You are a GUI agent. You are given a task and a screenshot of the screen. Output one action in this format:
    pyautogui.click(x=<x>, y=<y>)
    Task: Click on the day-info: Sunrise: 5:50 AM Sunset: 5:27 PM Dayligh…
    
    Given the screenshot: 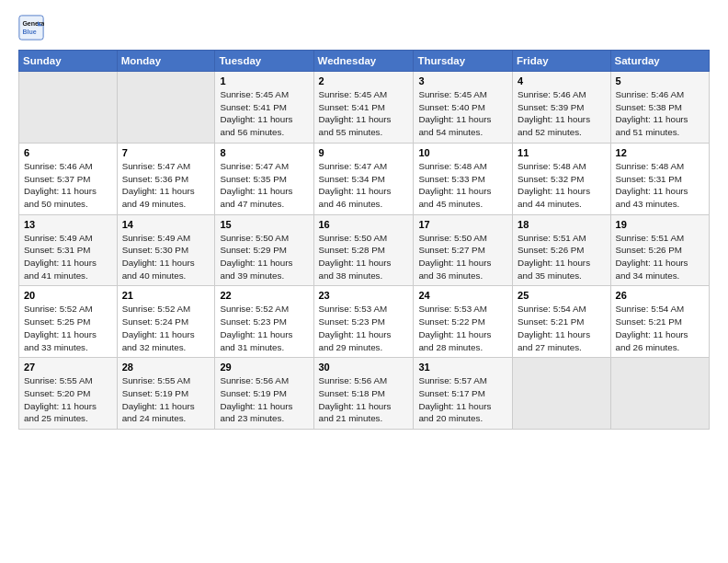 What is the action you would take?
    pyautogui.click(x=463, y=258)
    